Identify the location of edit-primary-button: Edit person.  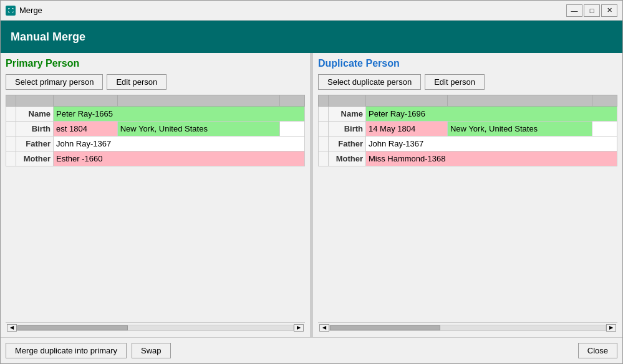
(137, 82).